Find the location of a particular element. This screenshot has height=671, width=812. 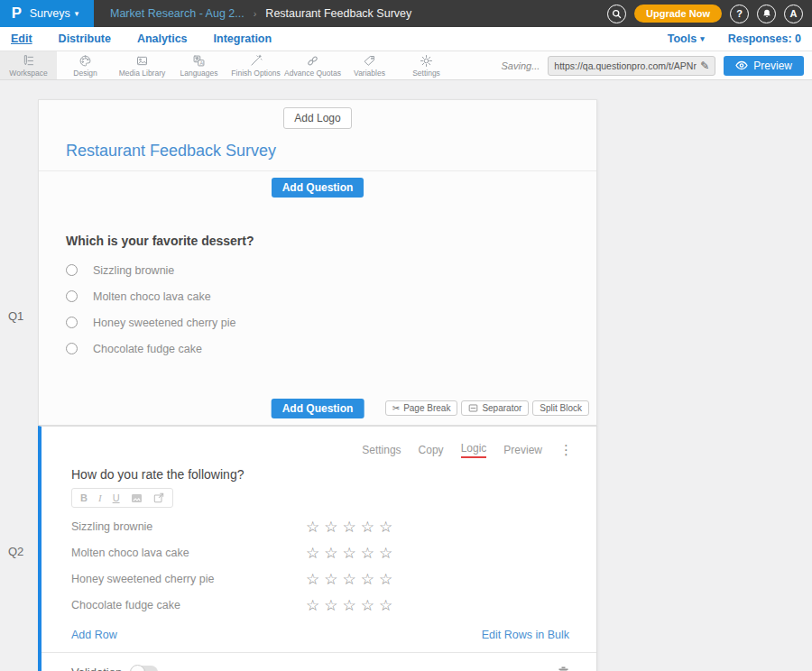

option-label: Honey sweetened cherry pie is located at coordinates (164, 323).